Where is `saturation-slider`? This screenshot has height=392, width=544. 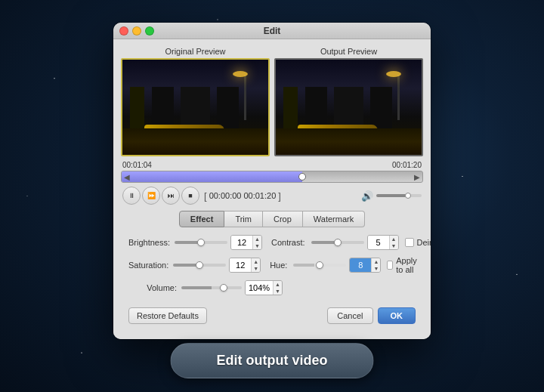 saturation-slider is located at coordinates (199, 265).